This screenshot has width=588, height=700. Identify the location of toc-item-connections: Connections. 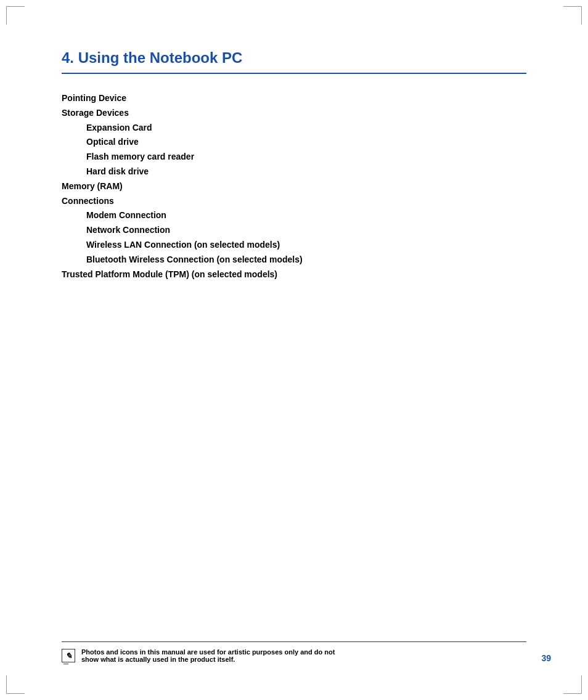
(294, 201).